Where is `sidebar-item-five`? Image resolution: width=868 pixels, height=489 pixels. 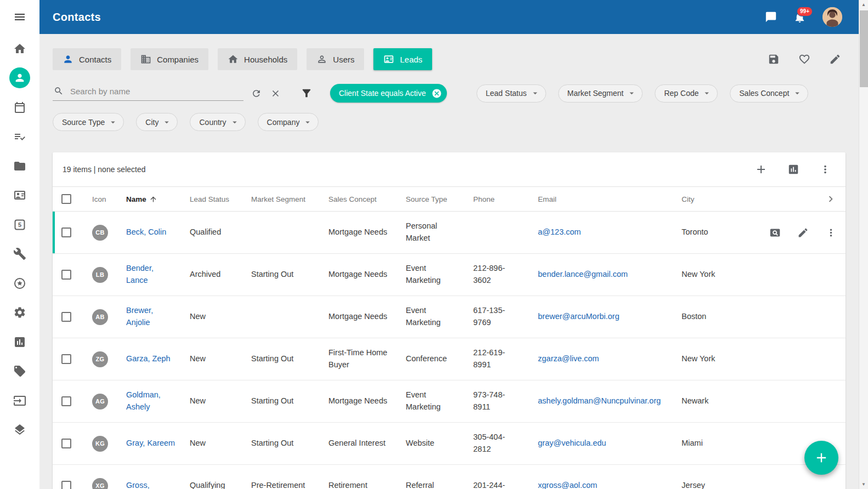 sidebar-item-five is located at coordinates (20, 225).